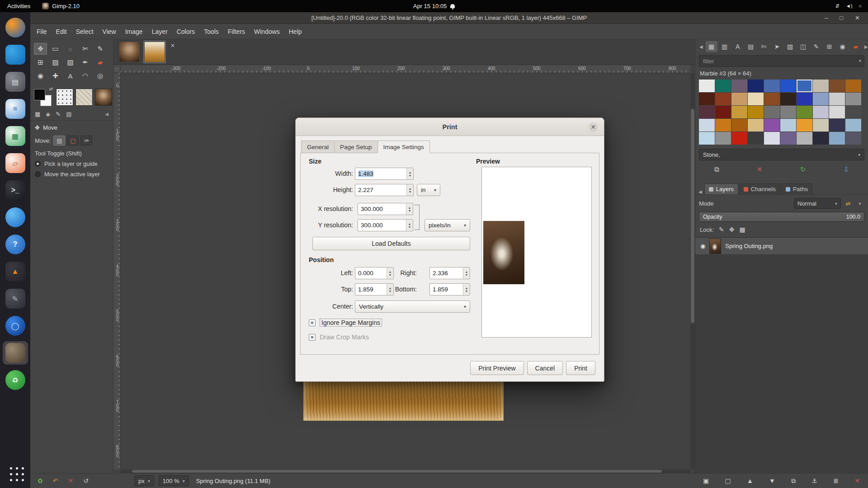 The width and height of the screenshot is (868, 488). I want to click on launcher-chromium, so click(15, 217).